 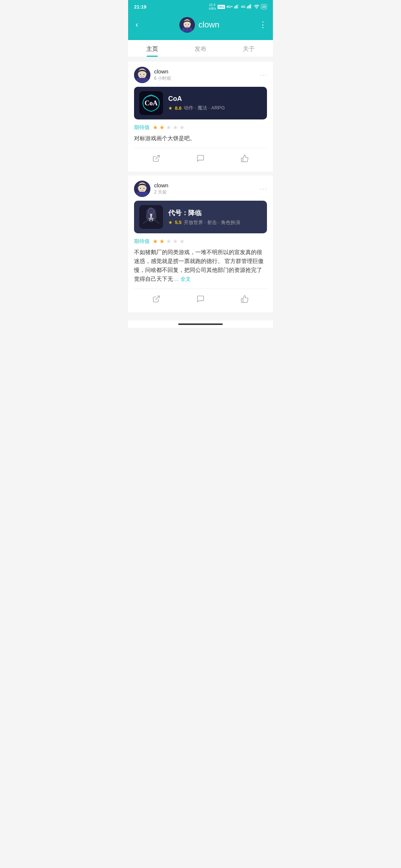 I want to click on signal-icon, so click(x=237, y=7).